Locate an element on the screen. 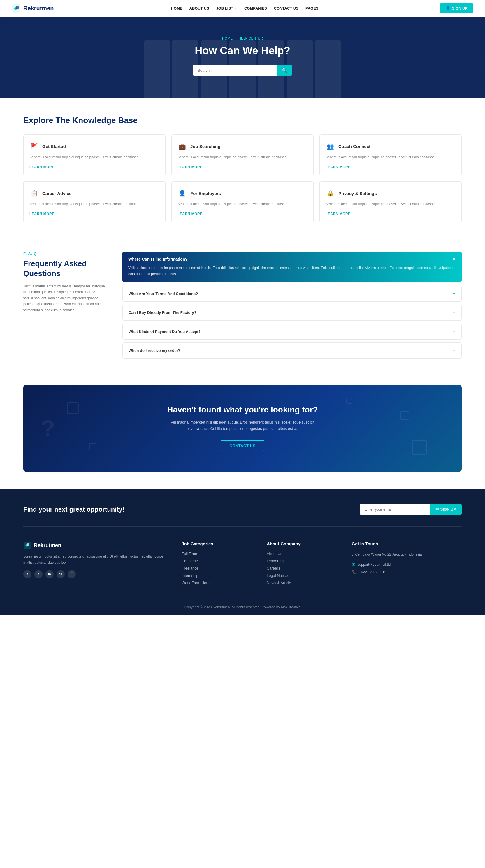 The width and height of the screenshot is (485, 868). kb-card-privacy: 🔒 Privacy & Settings Senectus accumsan t… is located at coordinates (391, 202).